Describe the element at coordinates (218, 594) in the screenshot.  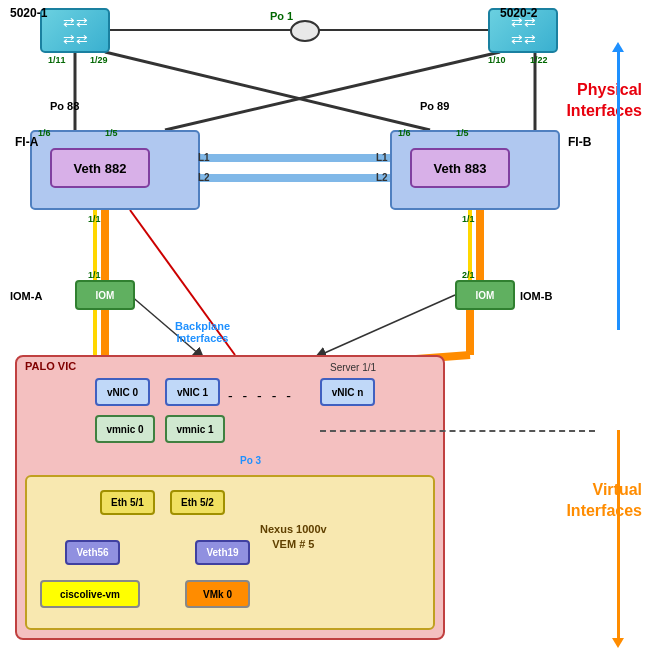
I see `vmk0: VMk 0` at that location.